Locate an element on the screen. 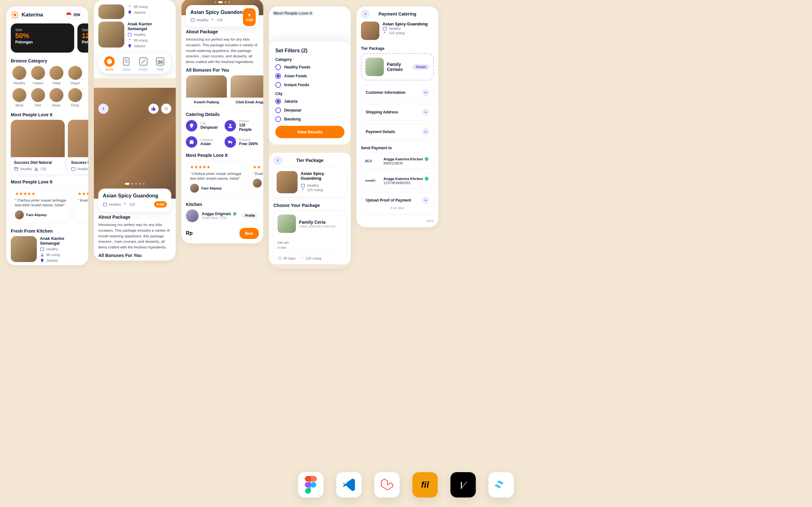 This screenshot has width=812, height=507. like-button is located at coordinates (154, 109).